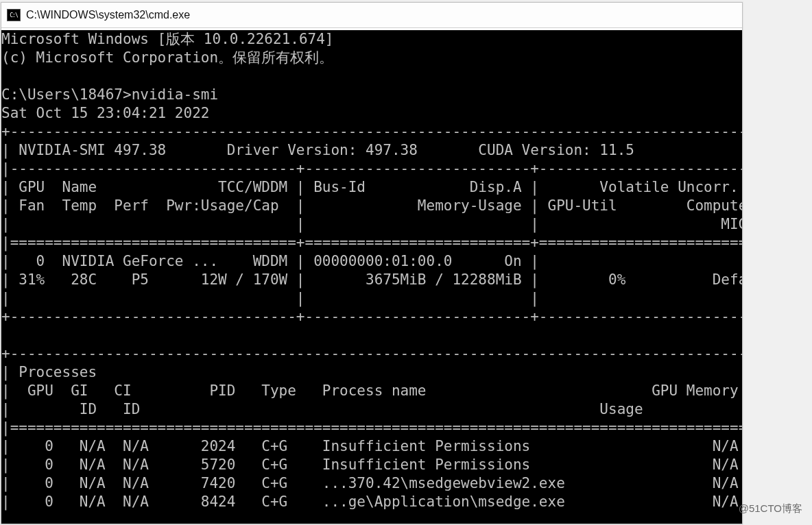 This screenshot has height=525, width=812. Describe the element at coordinates (108, 15) in the screenshot. I see `window-title: C:\WINDOWS\system32\cmd.exe` at that location.